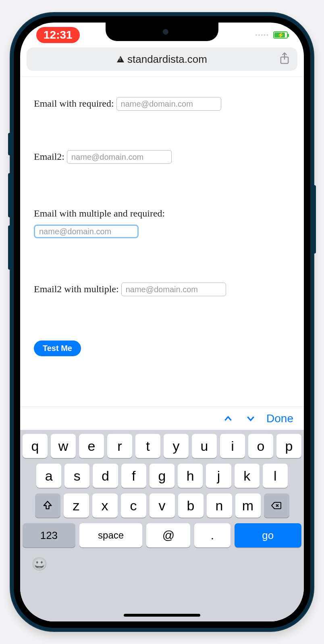  What do you see at coordinates (162, 476) in the screenshot?
I see `key-g: g` at bounding box center [162, 476].